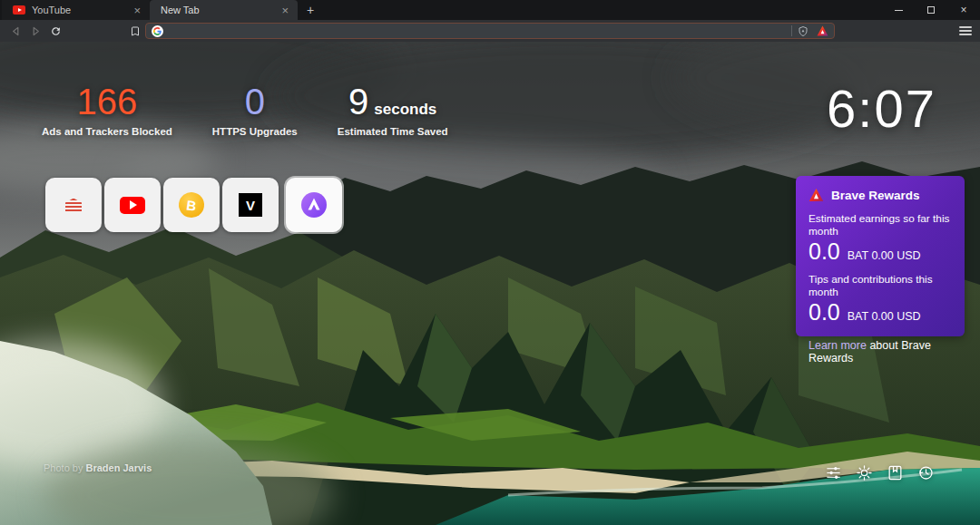 The height and width of the screenshot is (525, 980). Describe the element at coordinates (132, 205) in the screenshot. I see `shortcut-tile-youtube` at that location.